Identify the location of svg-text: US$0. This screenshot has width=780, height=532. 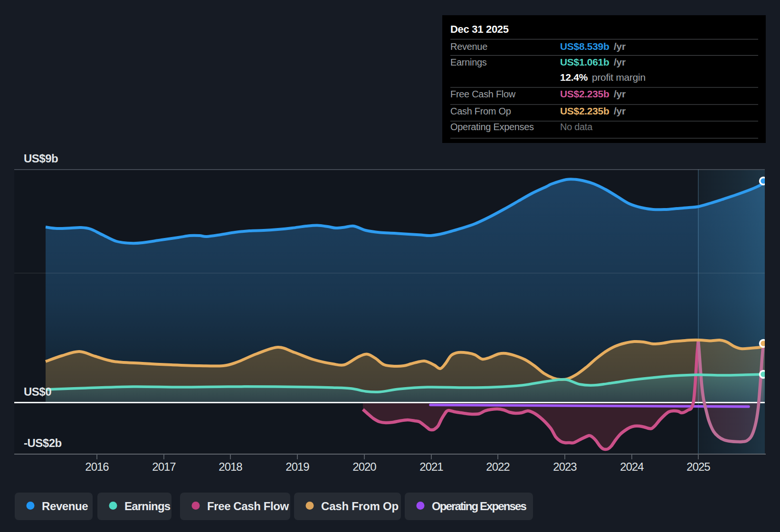
(38, 391).